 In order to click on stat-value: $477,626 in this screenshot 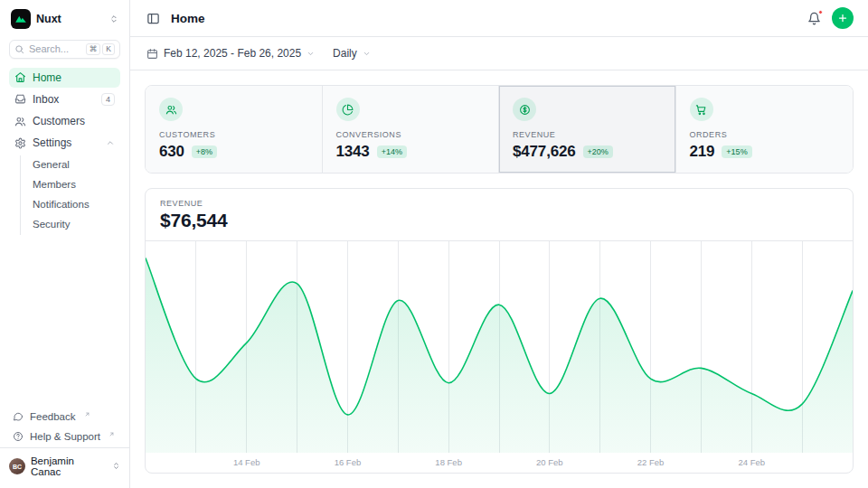, I will do `click(544, 152)`.